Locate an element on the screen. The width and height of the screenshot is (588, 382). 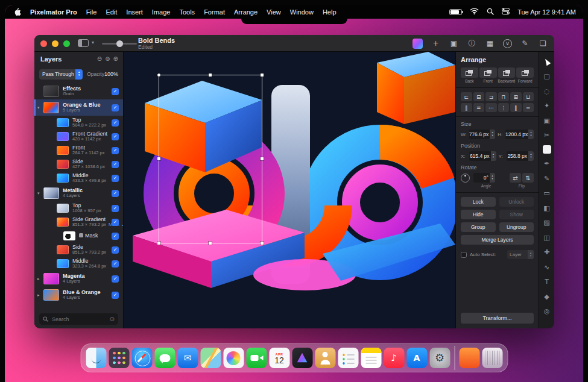
group-button: Group is located at coordinates (478, 227).